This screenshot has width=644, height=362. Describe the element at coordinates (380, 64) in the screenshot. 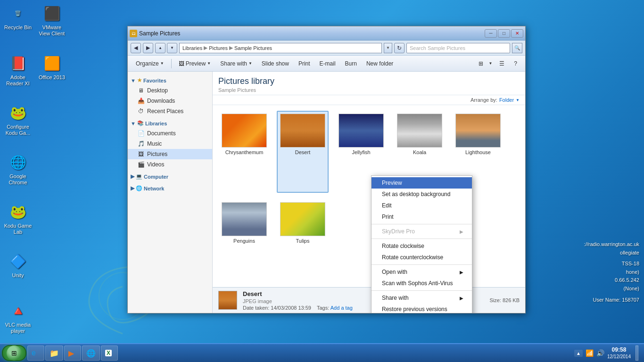

I see `new-folder-button: New folder` at that location.